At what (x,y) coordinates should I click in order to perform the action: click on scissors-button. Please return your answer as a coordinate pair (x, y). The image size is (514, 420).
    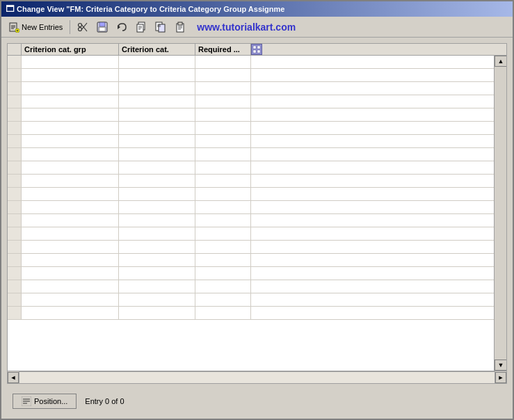
    Looking at the image, I should click on (83, 27).